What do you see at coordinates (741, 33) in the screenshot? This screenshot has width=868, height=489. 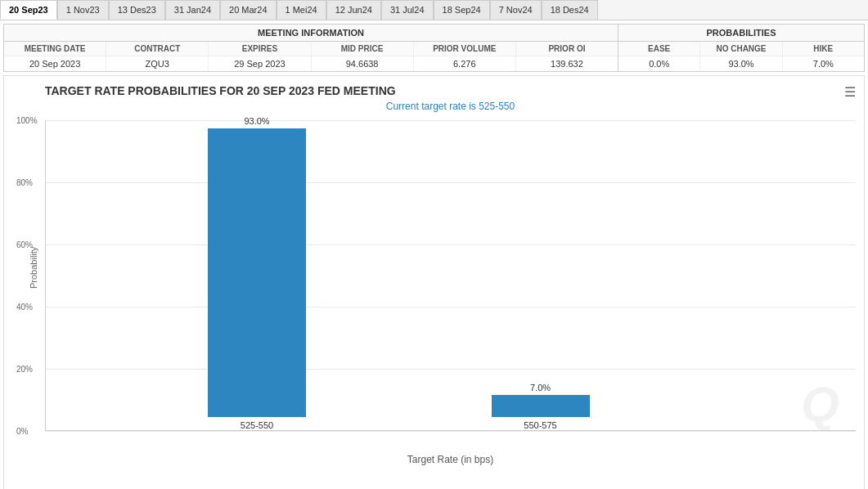 I see `probabilities-header: PROBABILITIES` at bounding box center [741, 33].